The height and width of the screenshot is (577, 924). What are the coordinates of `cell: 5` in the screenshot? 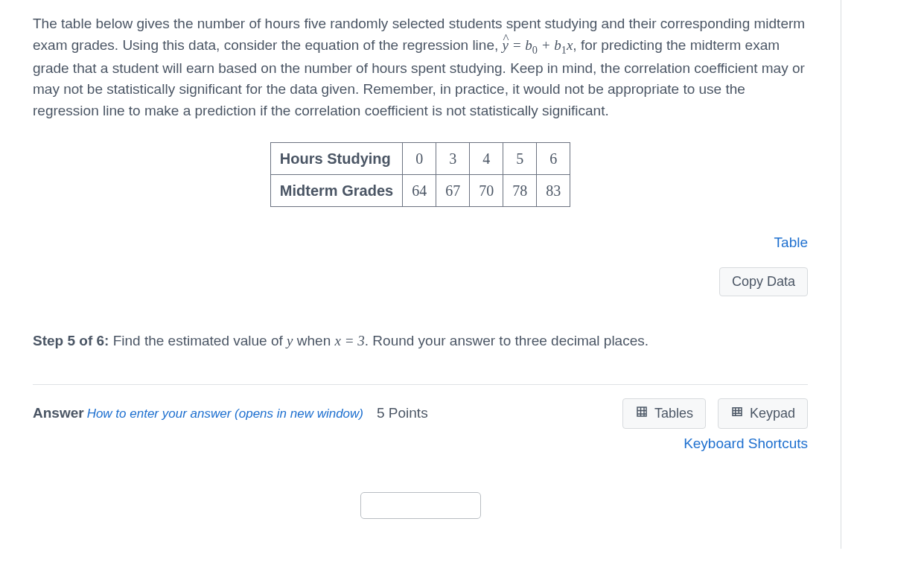 It's located at (520, 159).